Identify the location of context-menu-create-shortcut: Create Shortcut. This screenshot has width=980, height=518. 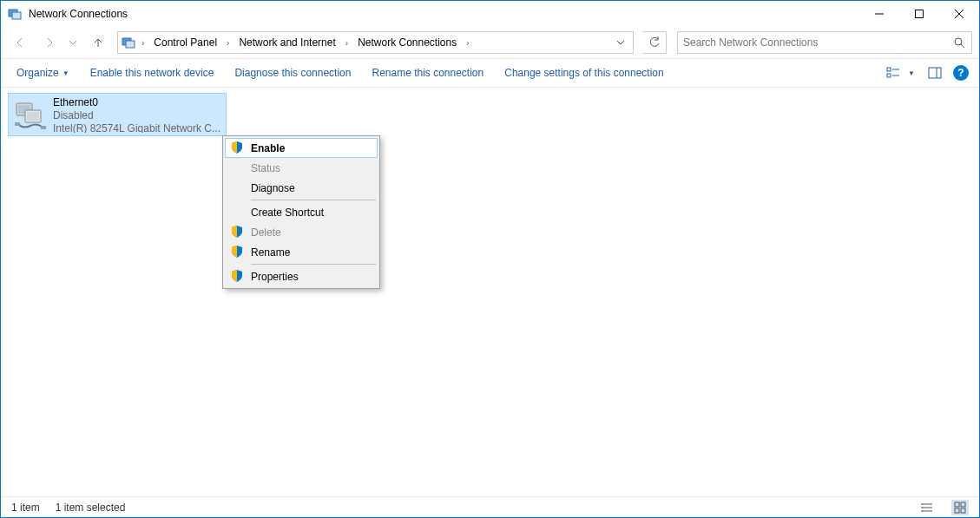
(301, 212).